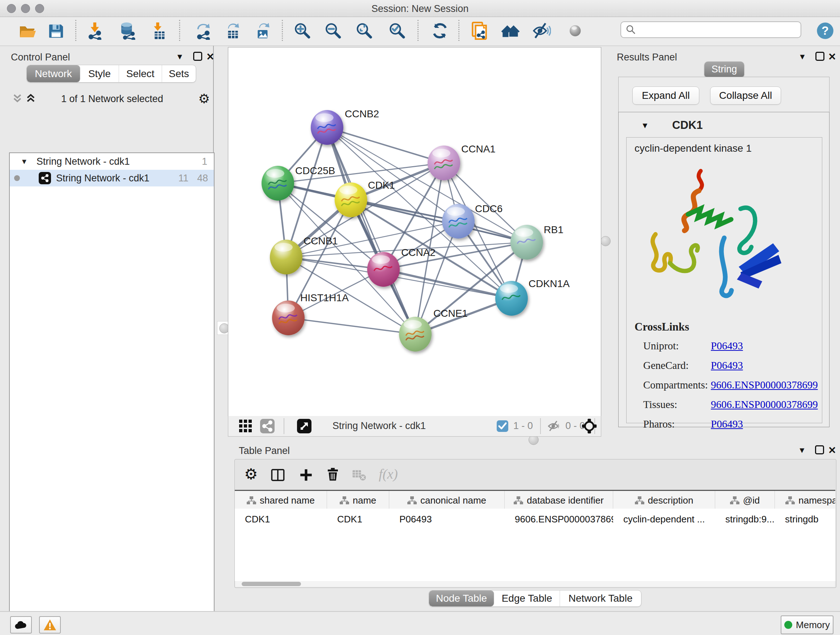 The width and height of the screenshot is (840, 635). I want to click on control-panel-float-icon, so click(198, 56).